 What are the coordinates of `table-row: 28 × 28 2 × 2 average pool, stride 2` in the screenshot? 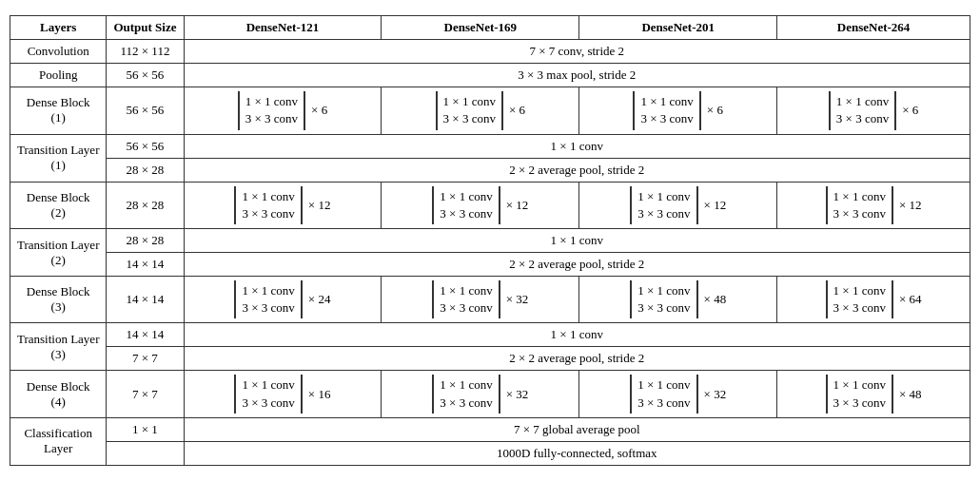 It's located at (491, 169).